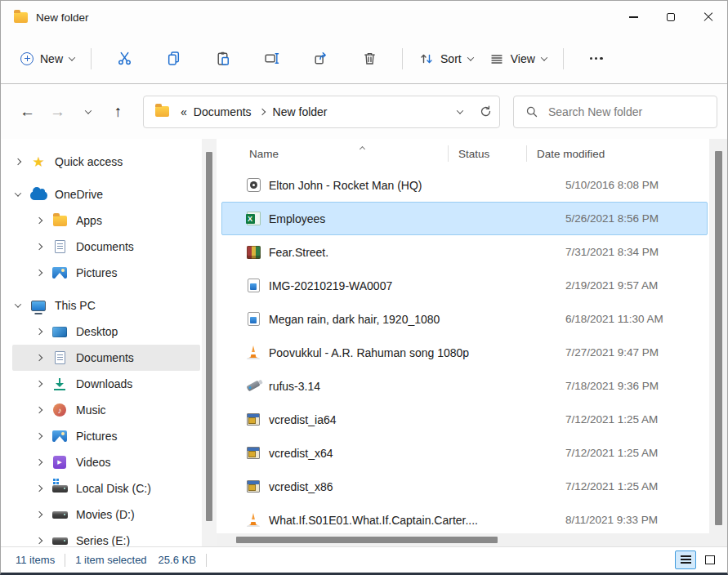 This screenshot has height=575, width=728. What do you see at coordinates (320, 59) in the screenshot?
I see `share-button` at bounding box center [320, 59].